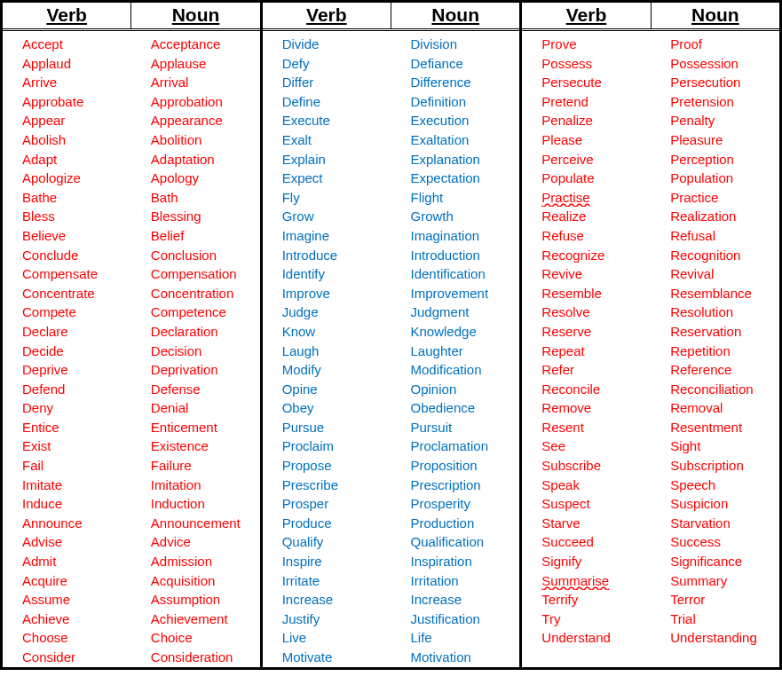  I want to click on cell-verb: Compete, so click(67, 312).